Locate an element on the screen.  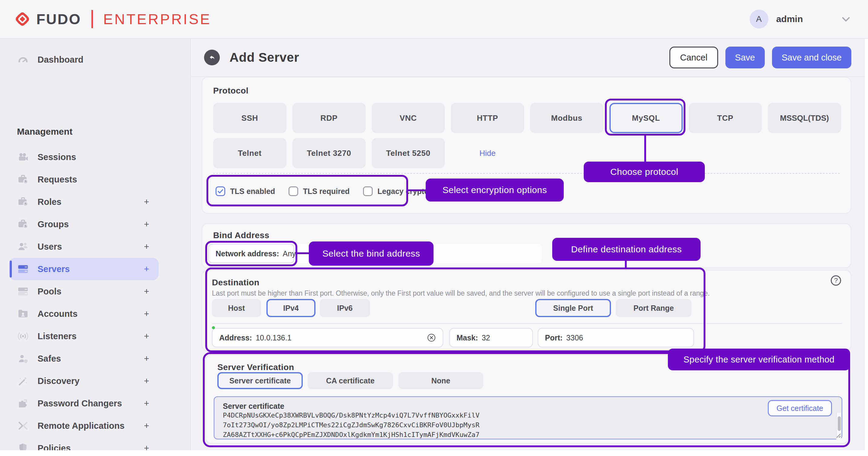
roles-icon is located at coordinates (23, 202).